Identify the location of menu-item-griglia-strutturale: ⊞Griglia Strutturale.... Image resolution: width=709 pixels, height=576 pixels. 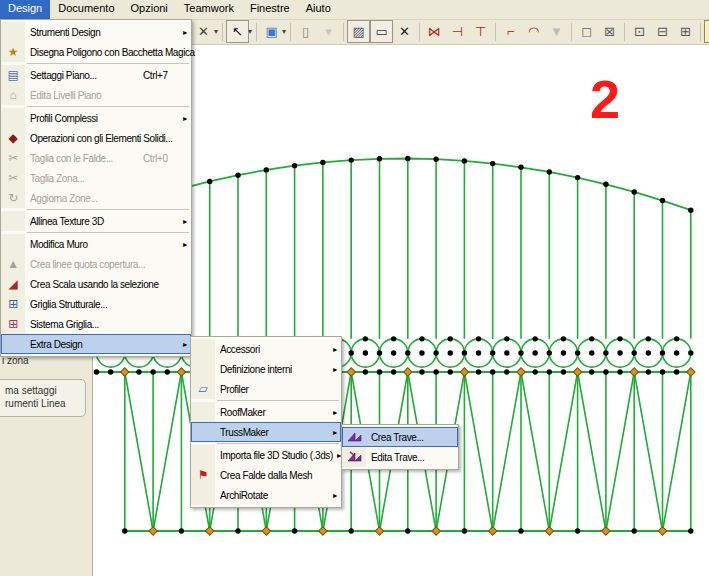
(96, 304).